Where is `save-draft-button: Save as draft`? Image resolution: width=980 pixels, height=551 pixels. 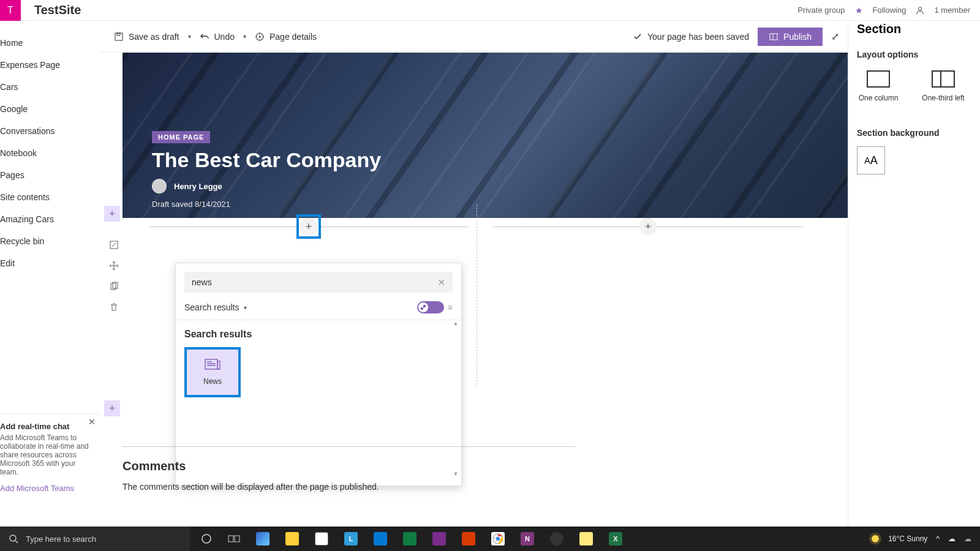
save-draft-button: Save as draft is located at coordinates (147, 37).